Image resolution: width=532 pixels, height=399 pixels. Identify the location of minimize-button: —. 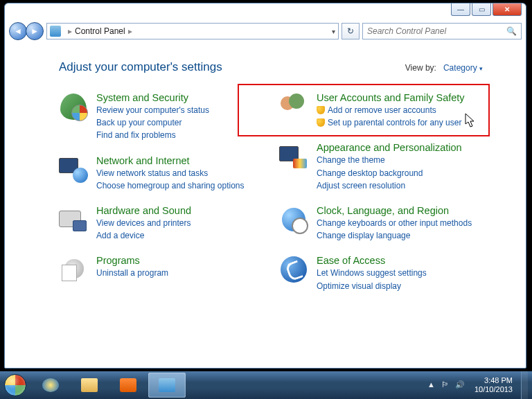
(461, 10).